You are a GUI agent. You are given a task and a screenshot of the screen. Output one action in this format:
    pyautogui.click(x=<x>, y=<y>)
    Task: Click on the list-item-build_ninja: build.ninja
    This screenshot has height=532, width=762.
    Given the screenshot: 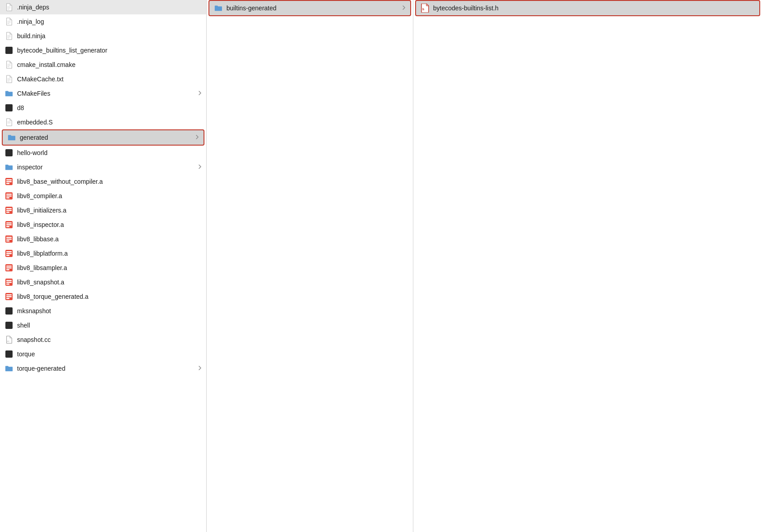 What is the action you would take?
    pyautogui.click(x=103, y=36)
    